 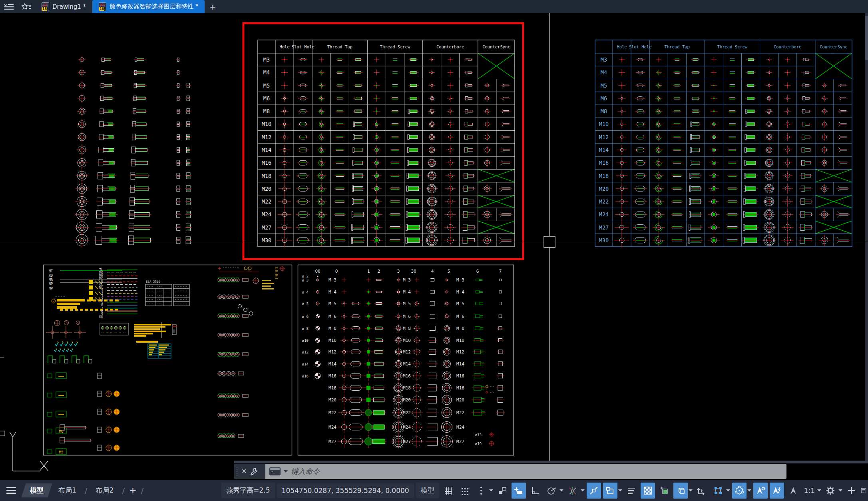 I want to click on svg-text: M 4, so click(x=332, y=292).